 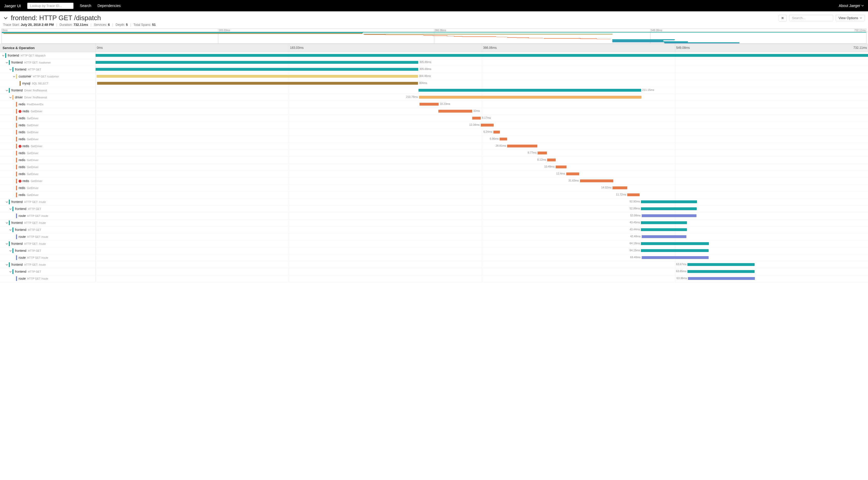 I want to click on span-timeline-cell: 210.78ms, so click(x=482, y=97).